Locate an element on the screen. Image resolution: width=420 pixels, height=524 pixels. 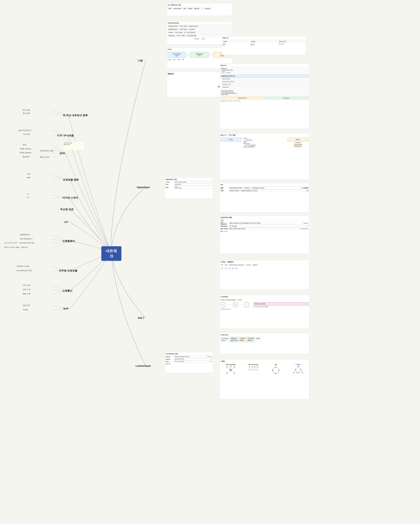
ul-content2: 프레젠테이션 is located at coordinates (193, 184).